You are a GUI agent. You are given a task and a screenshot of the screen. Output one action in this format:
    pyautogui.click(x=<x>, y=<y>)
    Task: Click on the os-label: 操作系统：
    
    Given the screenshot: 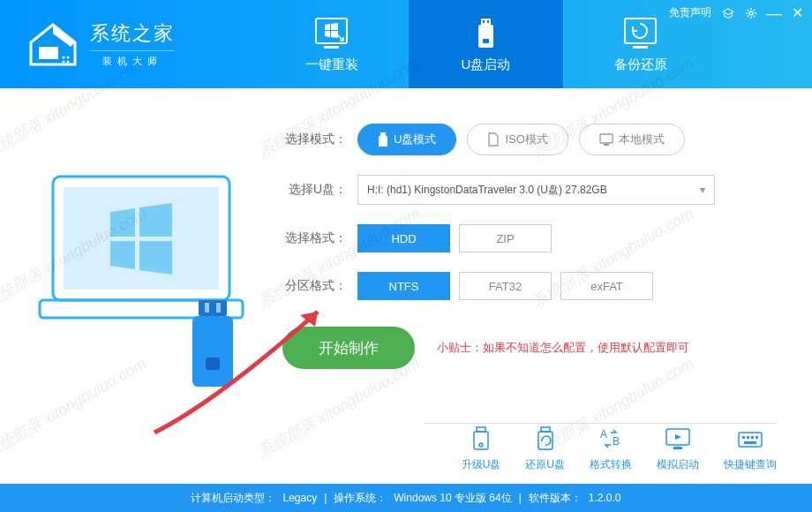 What is the action you would take?
    pyautogui.click(x=360, y=498)
    